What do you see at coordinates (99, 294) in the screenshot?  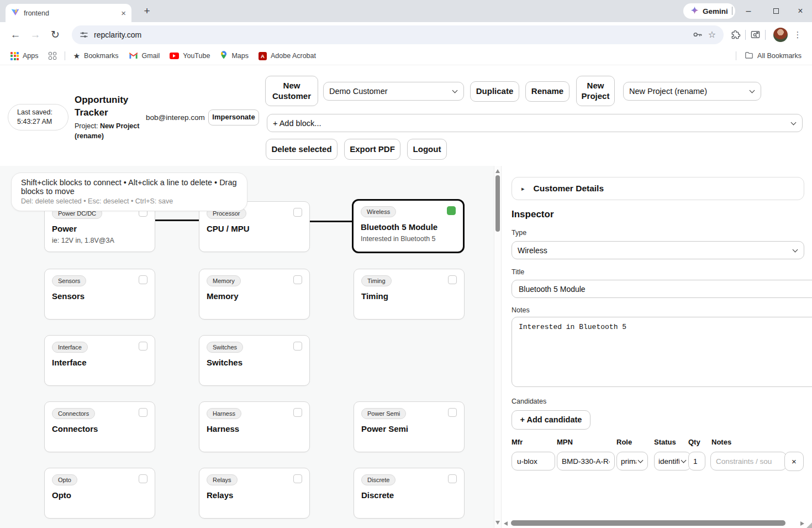 I see `block-sensors: Sensors Sensors` at bounding box center [99, 294].